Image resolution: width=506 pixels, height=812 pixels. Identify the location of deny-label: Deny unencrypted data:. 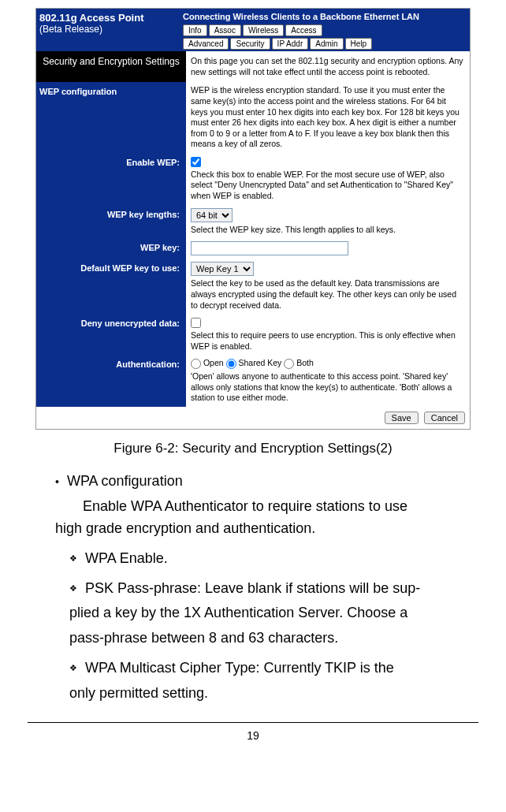
(111, 334).